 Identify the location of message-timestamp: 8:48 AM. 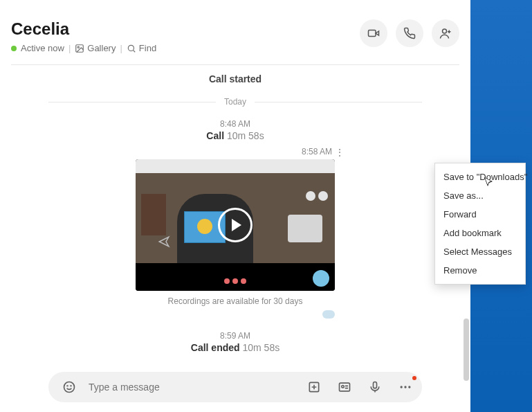
(235, 124).